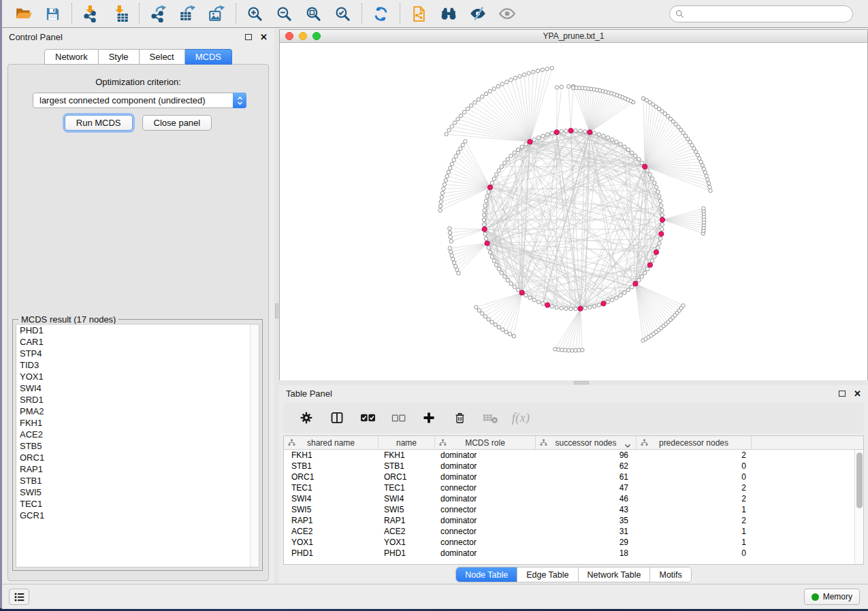 The width and height of the screenshot is (868, 611). What do you see at coordinates (507, 14) in the screenshot?
I see `show-all-button` at bounding box center [507, 14].